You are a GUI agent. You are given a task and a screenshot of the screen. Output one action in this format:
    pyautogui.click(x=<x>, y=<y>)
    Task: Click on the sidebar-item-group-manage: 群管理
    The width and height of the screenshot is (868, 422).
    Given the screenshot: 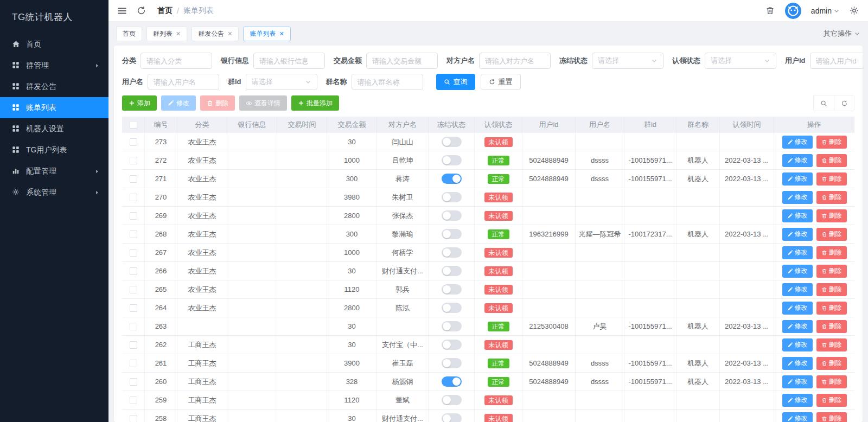 What is the action you would take?
    pyautogui.click(x=54, y=65)
    